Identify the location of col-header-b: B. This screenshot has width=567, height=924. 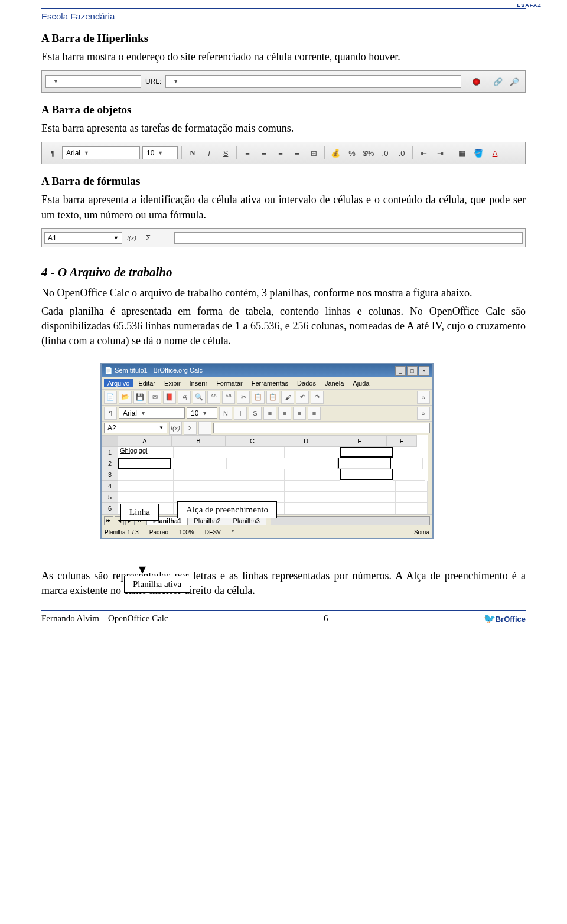
(198, 441).